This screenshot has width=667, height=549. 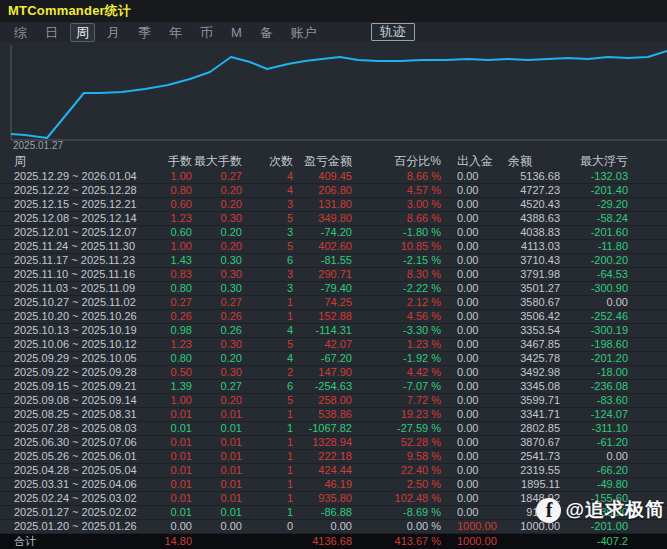 I want to click on row-21-cell-8: 2541.73, so click(x=530, y=456).